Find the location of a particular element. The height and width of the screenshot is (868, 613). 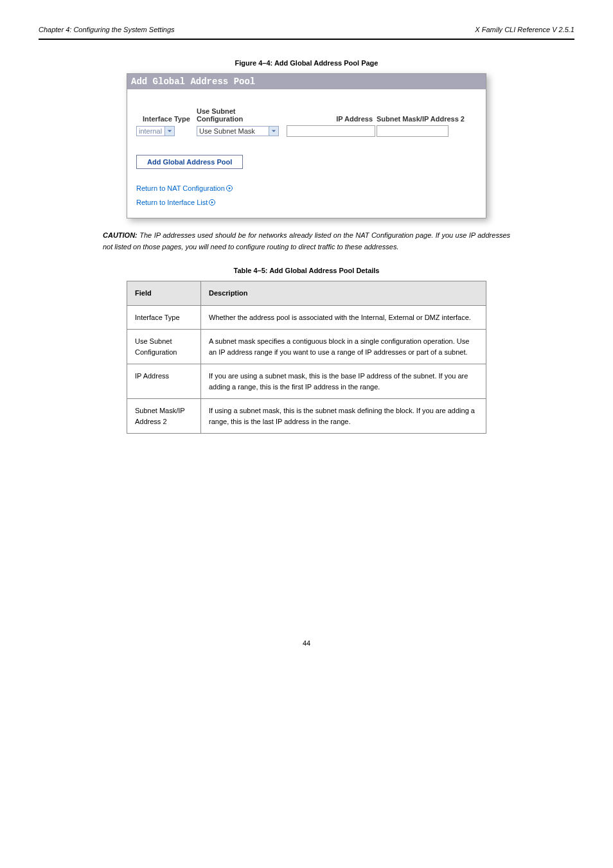

subnet-config-value: Use Subnet Mask is located at coordinates (233, 131).